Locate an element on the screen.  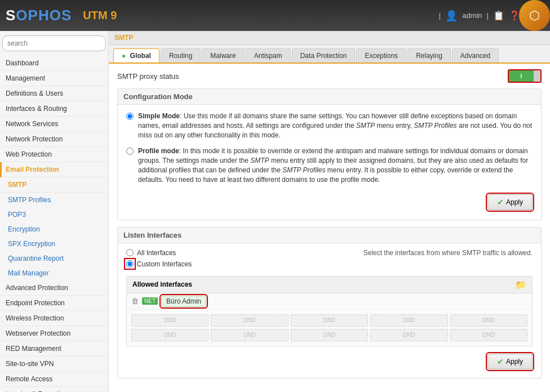
sidebar-item-18: Webserver Protection is located at coordinates (54, 333).